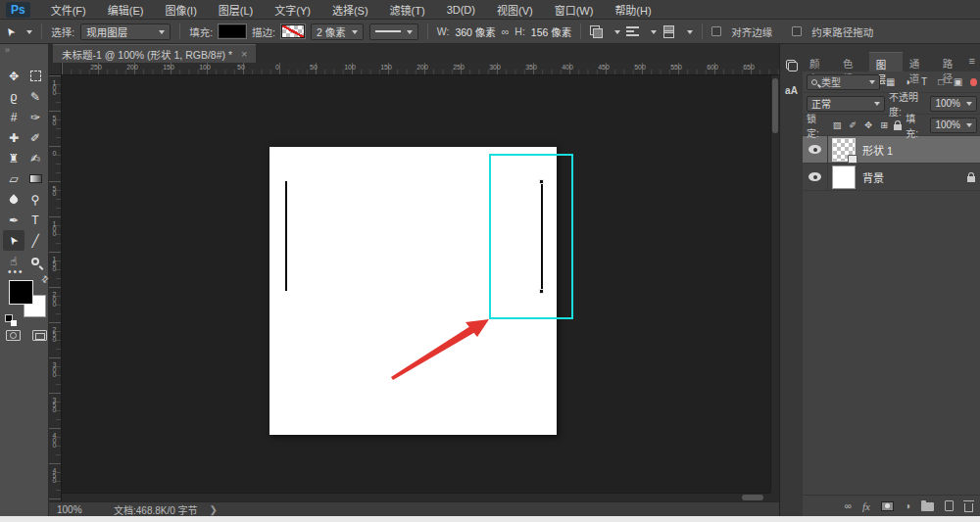 The image size is (980, 522). Describe the element at coordinates (890, 82) in the screenshot. I see `filter-pixel-layers-icon: ▦` at that location.